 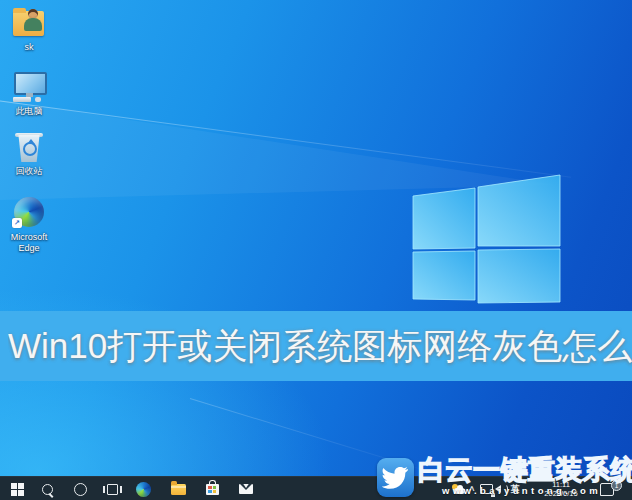 I want to click on task-view-button, so click(x=112, y=488).